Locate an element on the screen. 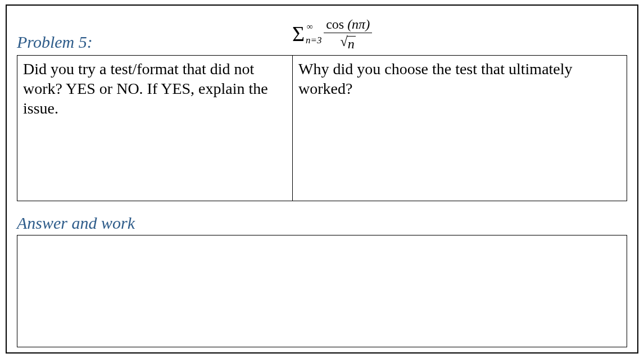 Image resolution: width=644 pixels, height=358 pixels. cos-arg: (nπ) is located at coordinates (359, 24).